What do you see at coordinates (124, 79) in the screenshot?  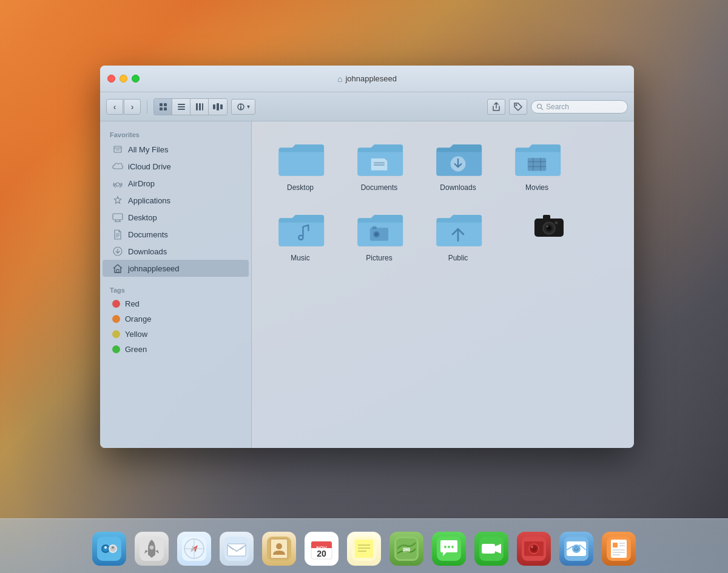 I see `traffic-lights` at bounding box center [124, 79].